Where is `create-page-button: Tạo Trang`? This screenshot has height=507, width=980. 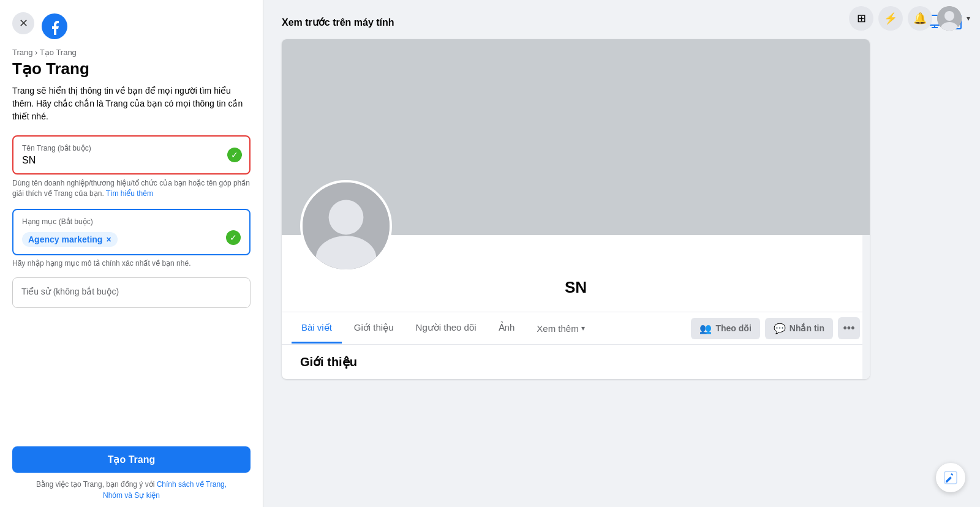 create-page-button: Tạo Trang is located at coordinates (131, 459).